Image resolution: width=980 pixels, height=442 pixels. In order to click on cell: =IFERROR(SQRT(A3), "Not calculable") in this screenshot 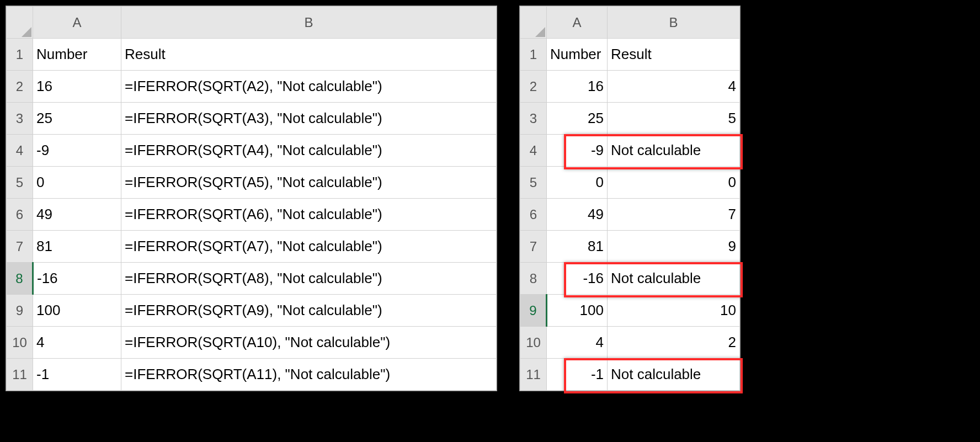, I will do `click(309, 119)`.